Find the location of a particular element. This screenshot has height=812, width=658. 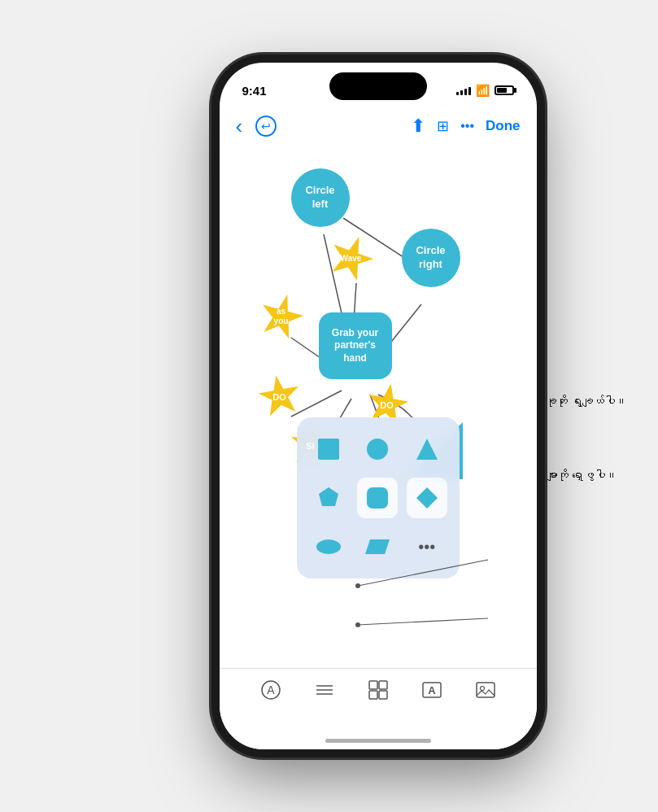

oval-shape-icon is located at coordinates (329, 547).